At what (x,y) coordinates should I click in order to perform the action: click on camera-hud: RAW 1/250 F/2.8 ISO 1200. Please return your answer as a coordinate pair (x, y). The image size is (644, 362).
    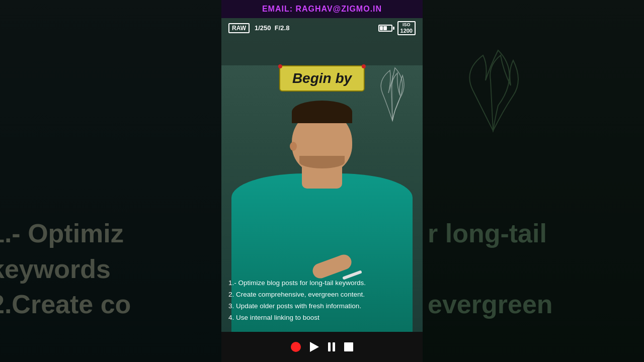
    Looking at the image, I should click on (322, 28).